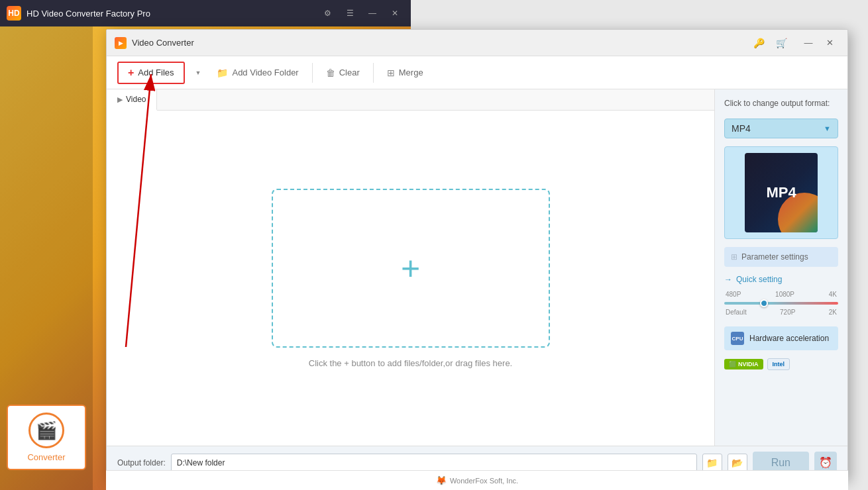 This screenshot has height=490, width=868. I want to click on nvidia-icon: 🟩, so click(733, 364).